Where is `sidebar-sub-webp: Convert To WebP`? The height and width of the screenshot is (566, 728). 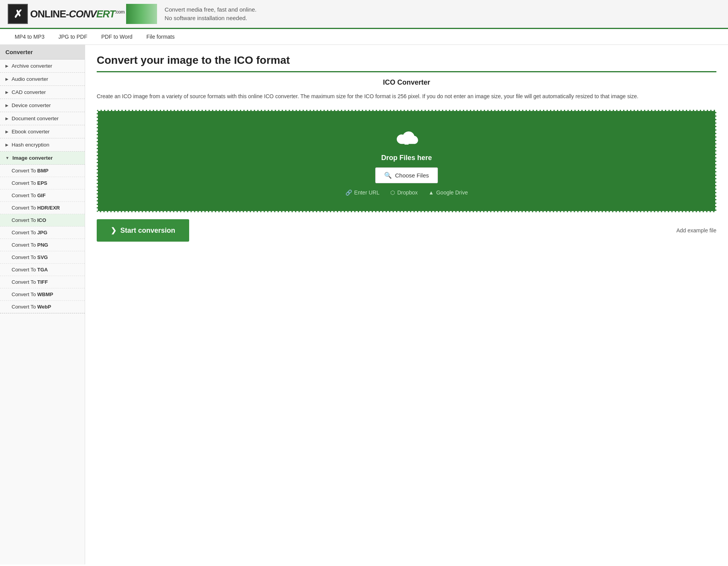
sidebar-sub-webp: Convert To WebP is located at coordinates (43, 307).